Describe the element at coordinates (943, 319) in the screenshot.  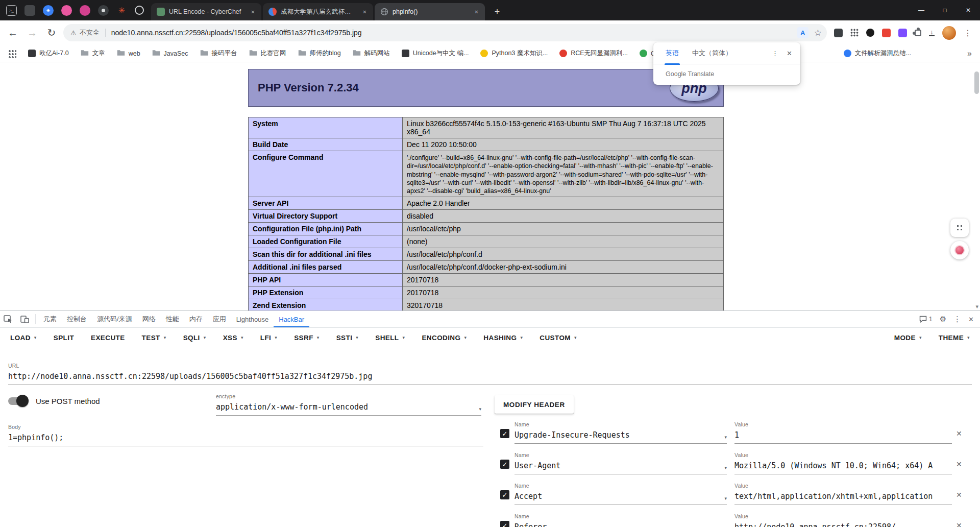
I see `devtools-settings-icon: ⚙` at that location.